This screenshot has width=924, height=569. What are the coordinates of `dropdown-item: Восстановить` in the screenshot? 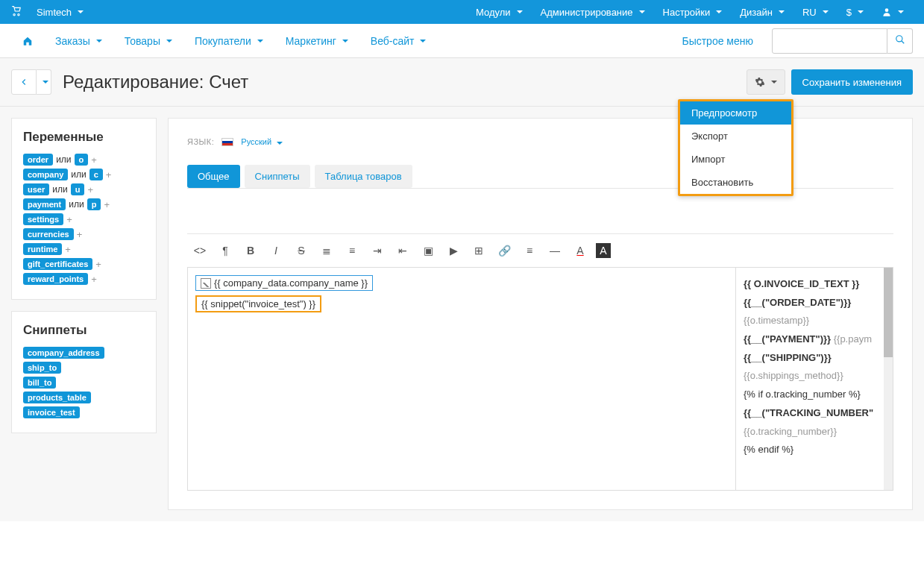 It's located at (735, 182).